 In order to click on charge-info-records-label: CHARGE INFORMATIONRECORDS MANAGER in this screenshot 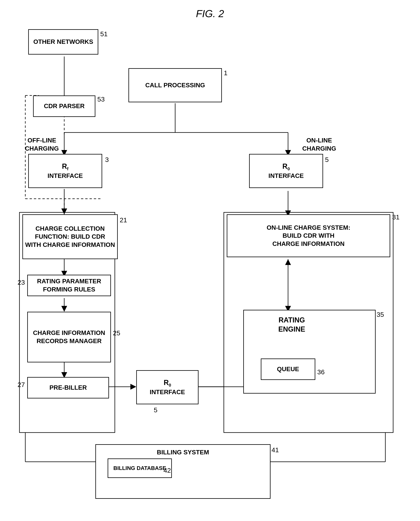, I will do `click(69, 337)`.